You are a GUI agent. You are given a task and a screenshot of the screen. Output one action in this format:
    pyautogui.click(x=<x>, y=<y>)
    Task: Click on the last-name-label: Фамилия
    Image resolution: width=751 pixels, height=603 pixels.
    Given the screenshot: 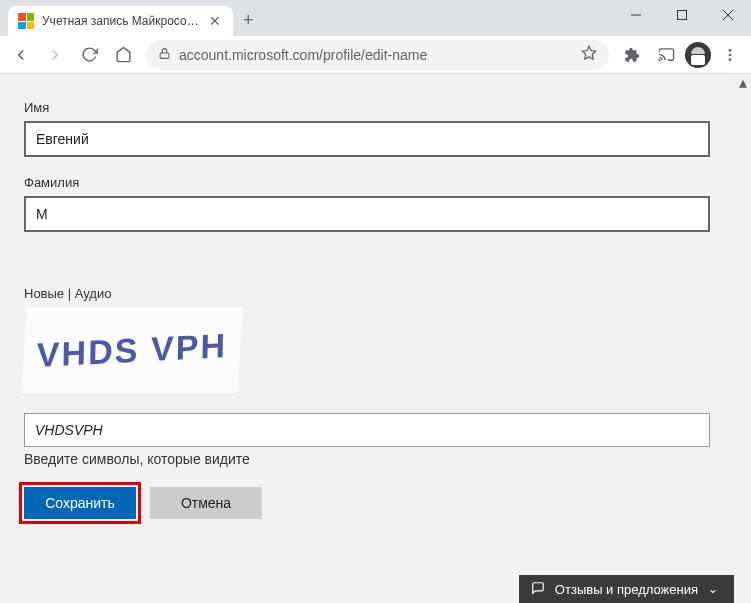 What is the action you would take?
    pyautogui.click(x=367, y=182)
    